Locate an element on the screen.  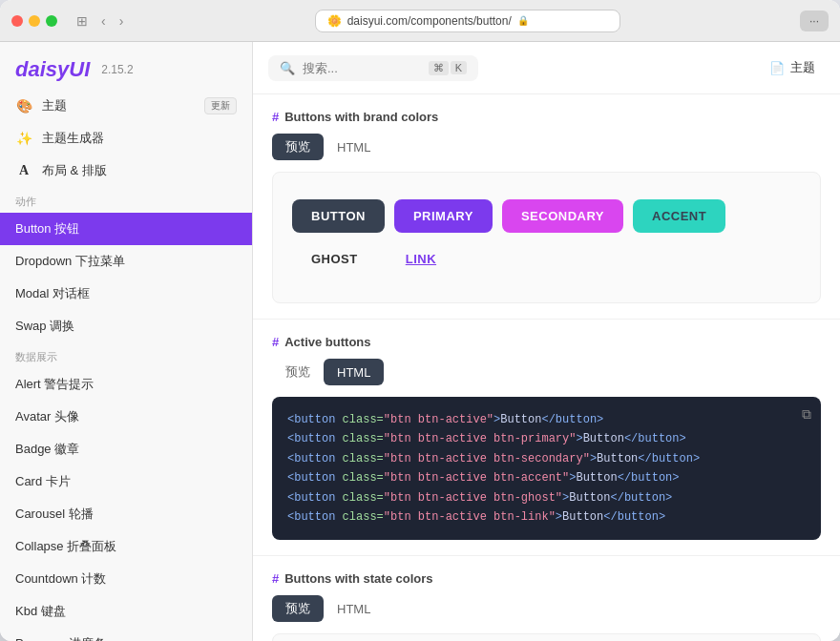
extensions-button: ··· is located at coordinates (814, 21).